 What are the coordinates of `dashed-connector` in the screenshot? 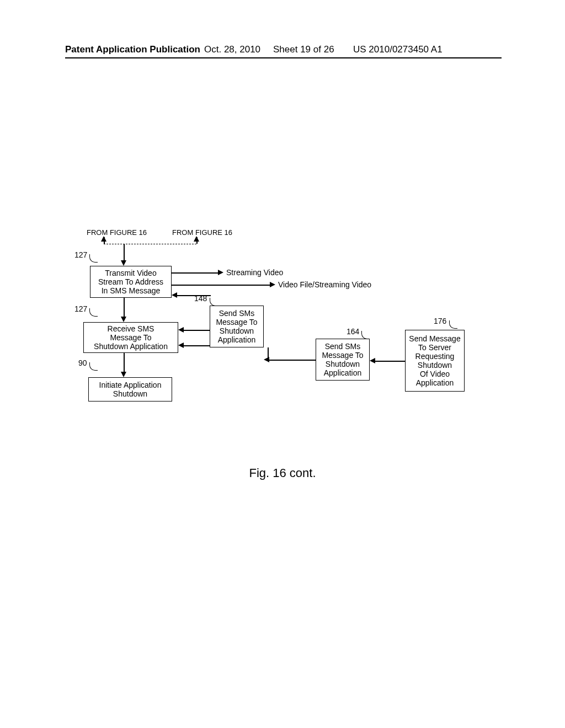 It's located at (150, 244).